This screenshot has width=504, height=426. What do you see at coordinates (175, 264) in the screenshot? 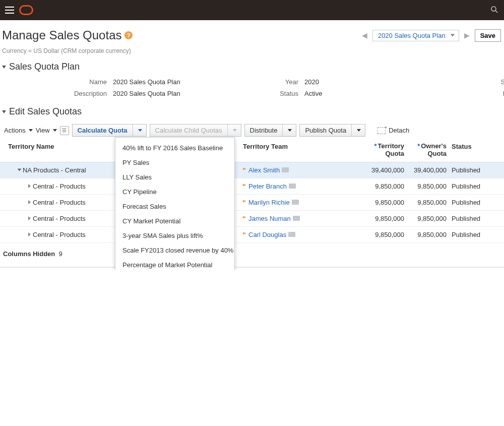
I see `calc-menu-item: Percentage of Market Potential` at bounding box center [175, 264].